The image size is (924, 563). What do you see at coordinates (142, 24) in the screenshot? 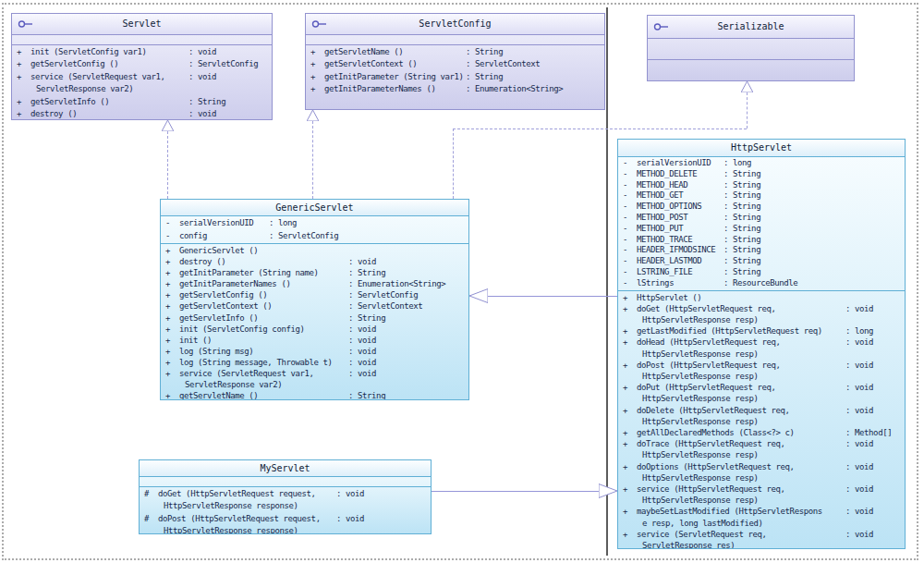
I see `class-title: Servlet` at bounding box center [142, 24].